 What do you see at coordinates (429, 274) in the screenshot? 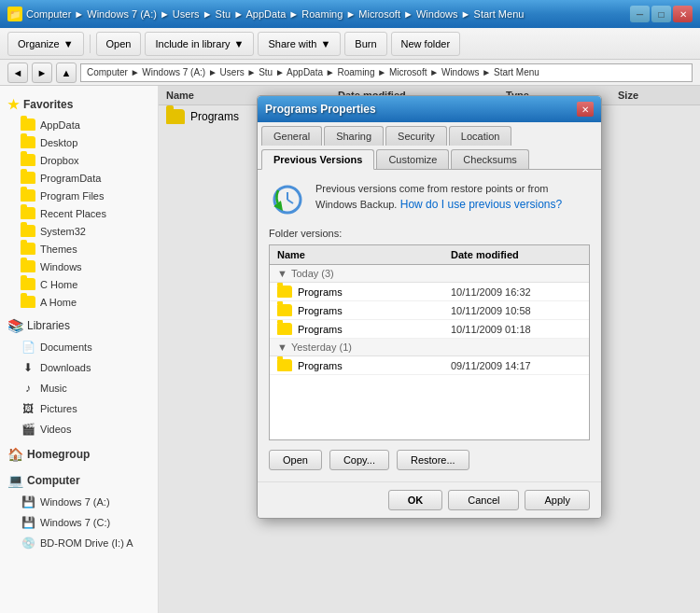
I see `version-group-today: ▼ Today (3)` at bounding box center [429, 274].